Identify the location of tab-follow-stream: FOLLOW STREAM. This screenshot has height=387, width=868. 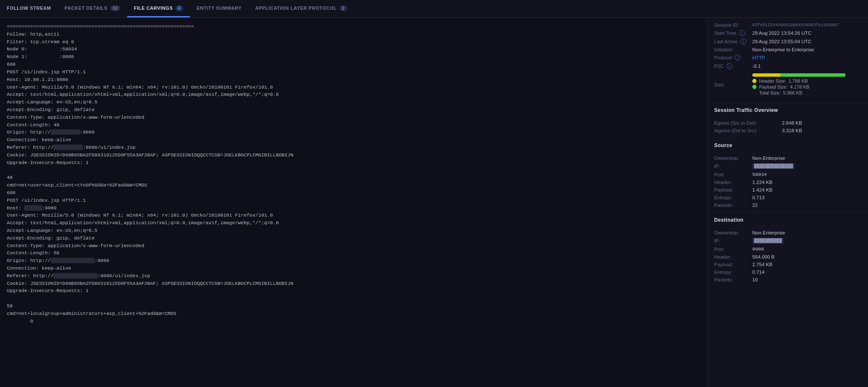
(29, 8).